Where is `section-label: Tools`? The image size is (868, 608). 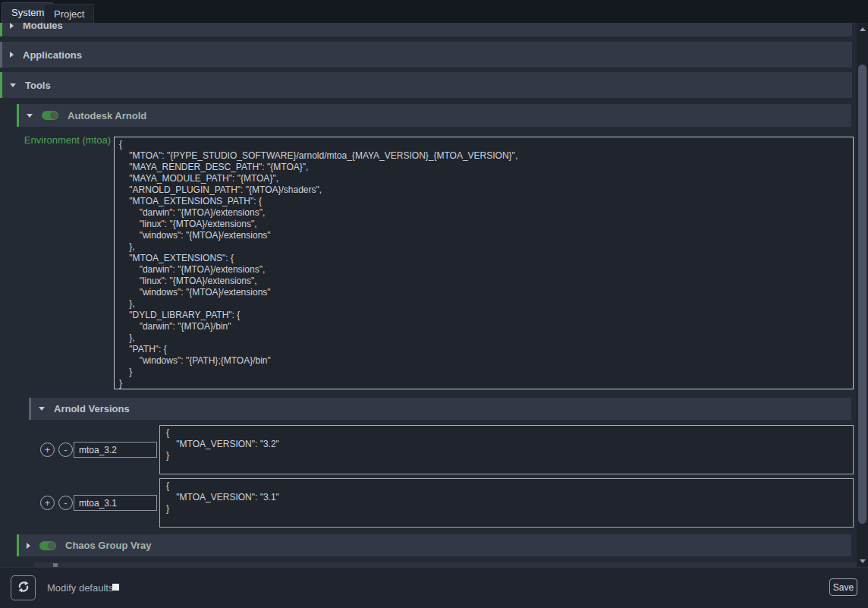 section-label: Tools is located at coordinates (38, 85).